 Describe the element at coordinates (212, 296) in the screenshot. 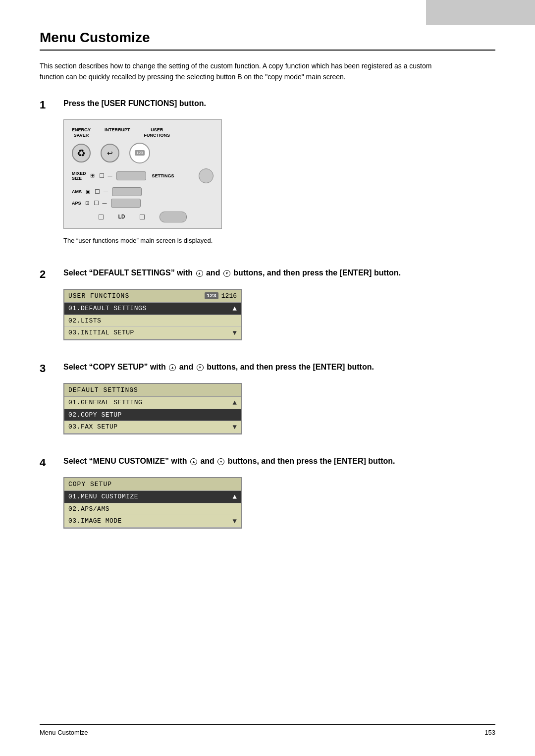

I see `lcd-badge-step2: 123` at that location.